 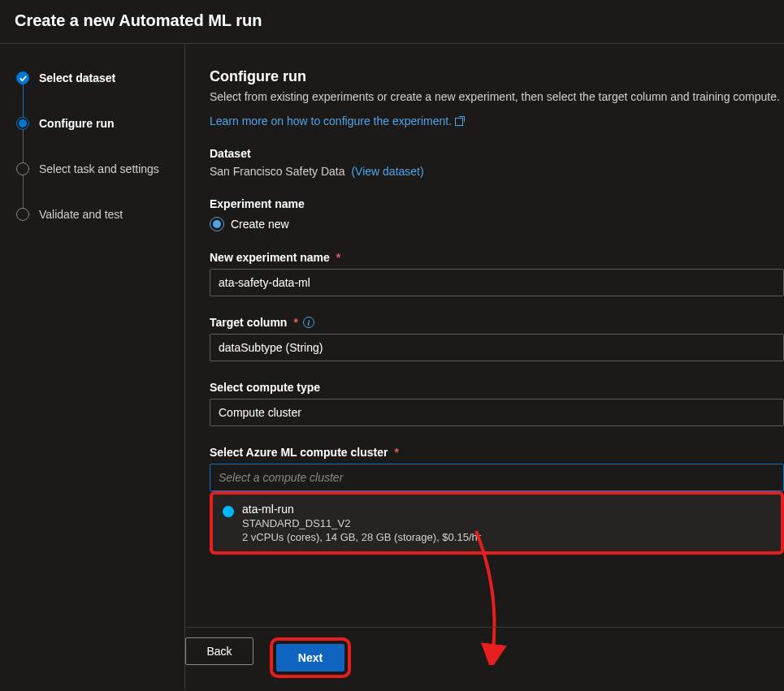 I want to click on cluster-specs: 2 vCPUs (cores), 14 GB, 28 GB (storage),…, so click(x=362, y=538).